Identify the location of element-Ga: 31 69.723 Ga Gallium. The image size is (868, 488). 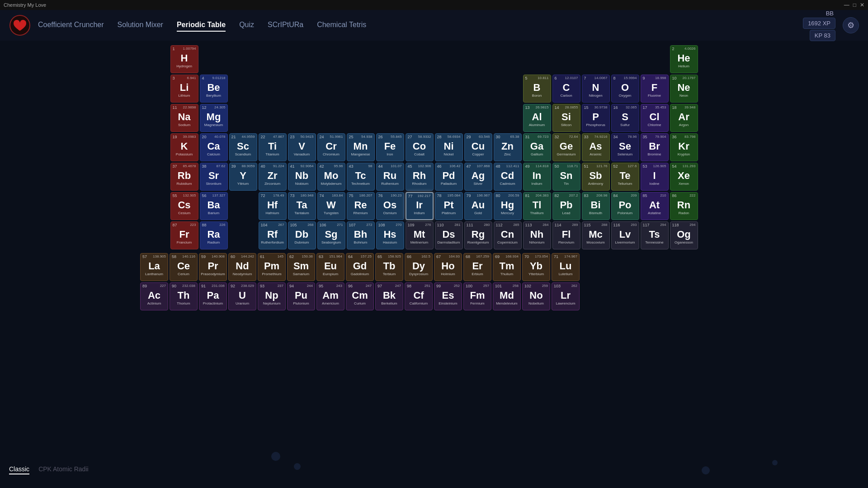
(537, 147).